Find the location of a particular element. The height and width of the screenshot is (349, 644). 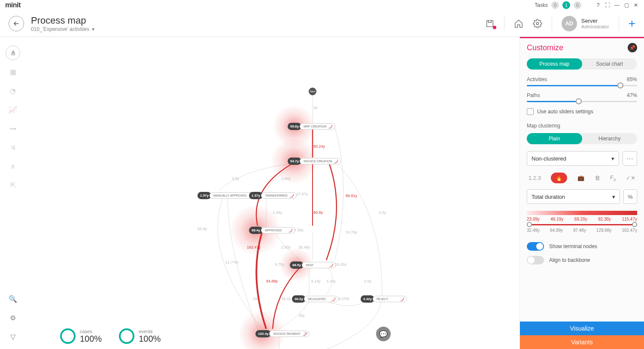

avatar: AD is located at coordinates (569, 24).